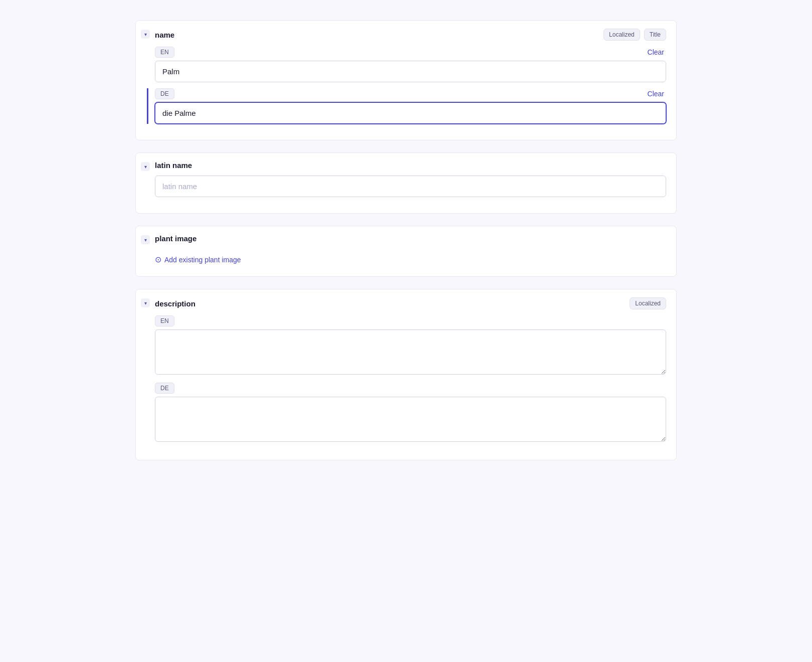 This screenshot has height=662, width=812. I want to click on field-label-plant-image: plant image, so click(175, 239).